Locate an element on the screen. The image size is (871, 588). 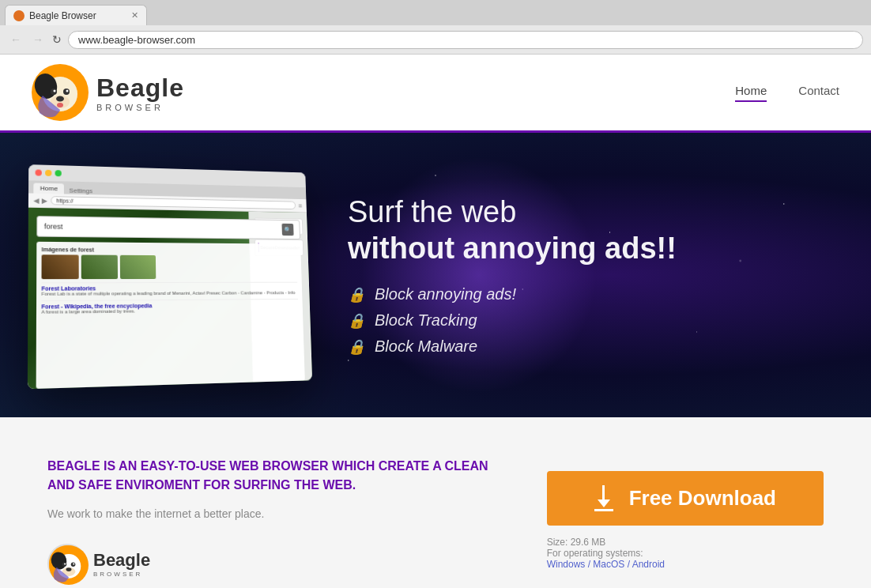
mockup-dot-green is located at coordinates (58, 173).